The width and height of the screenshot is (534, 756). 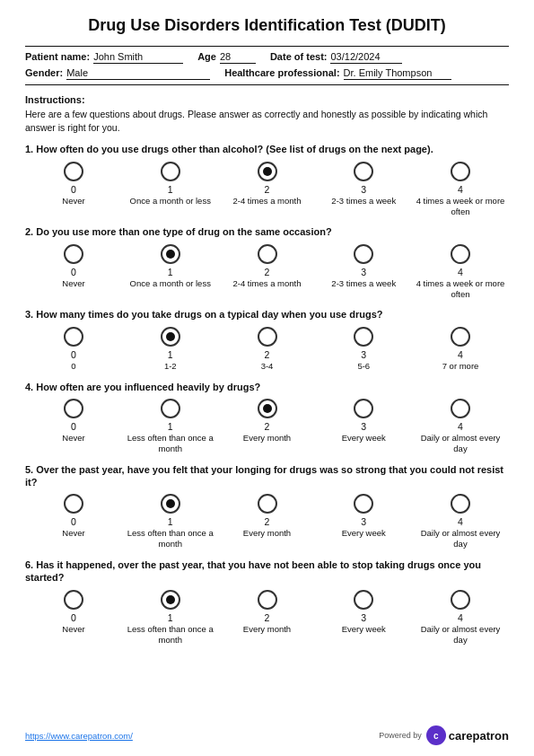 I want to click on option-label-q6-o3: Every week, so click(x=364, y=629).